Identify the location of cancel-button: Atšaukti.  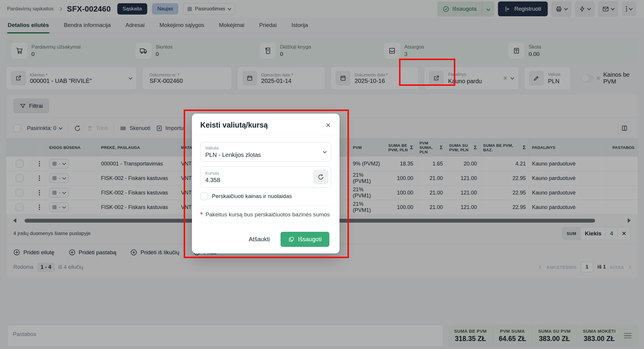
(259, 239).